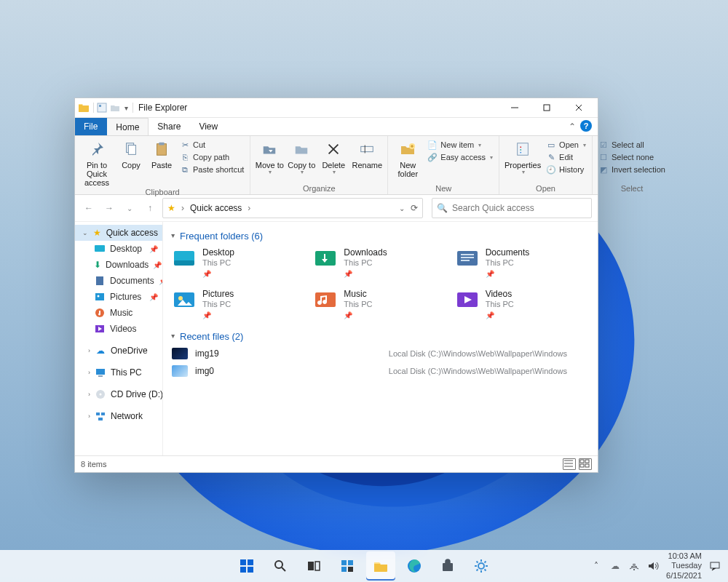 The image size is (728, 582). I want to click on edit-button: ✎Edit, so click(566, 157).